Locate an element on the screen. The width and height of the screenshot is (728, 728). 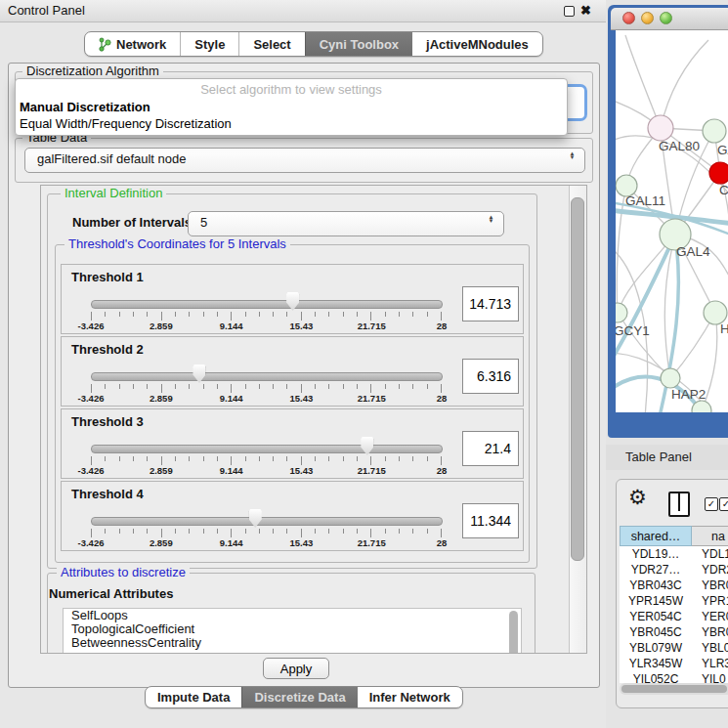
table-row: YPR145WYPR1 is located at coordinates (674, 601).